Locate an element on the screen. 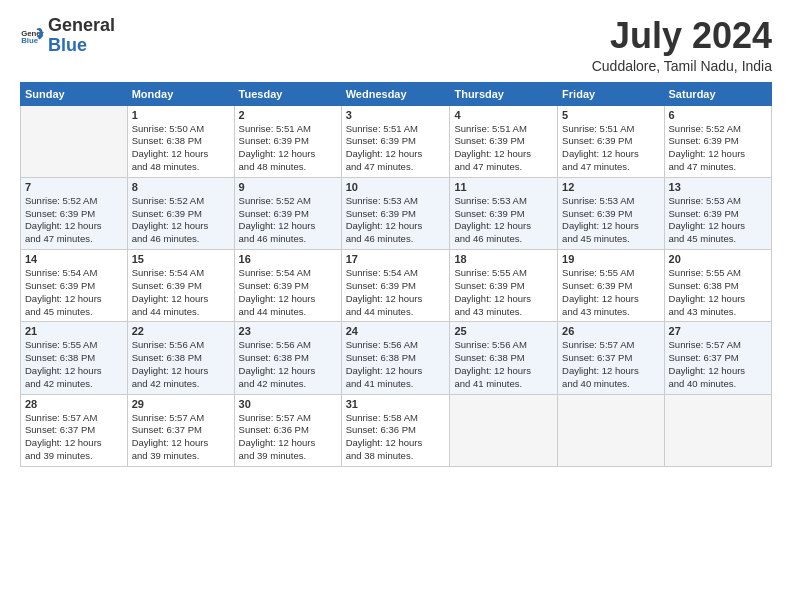 The image size is (792, 612). calendar-week-row: 1Sunrise: 5:50 AMSunset: 6:38 PMDaylight… is located at coordinates (396, 141).